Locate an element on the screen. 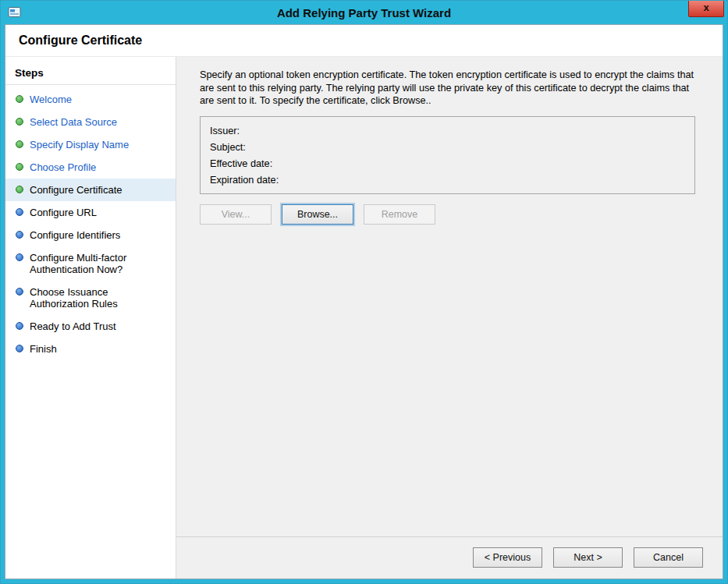 This screenshot has height=584, width=728. next-button: Next > is located at coordinates (588, 557).